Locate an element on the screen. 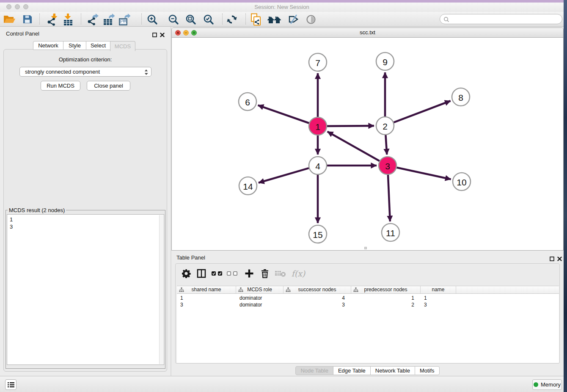  graph-node-8: 8 is located at coordinates (461, 97).